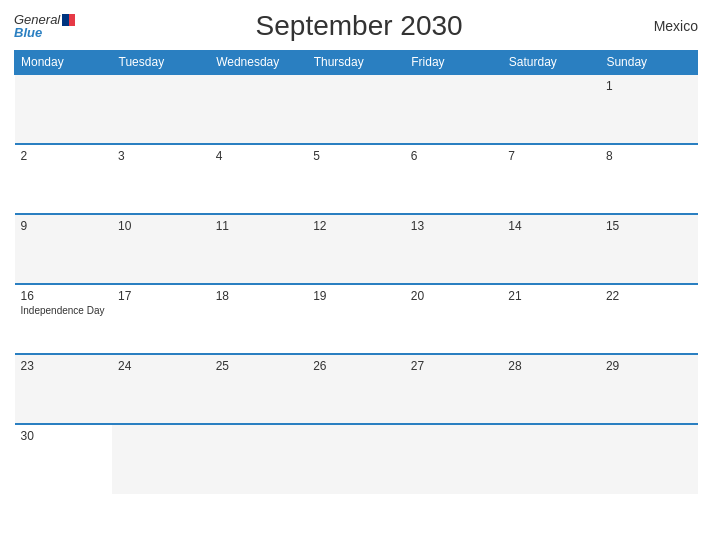 Image resolution: width=712 pixels, height=550 pixels. What do you see at coordinates (259, 63) in the screenshot?
I see `day-of-week-header: Wednesday` at bounding box center [259, 63].